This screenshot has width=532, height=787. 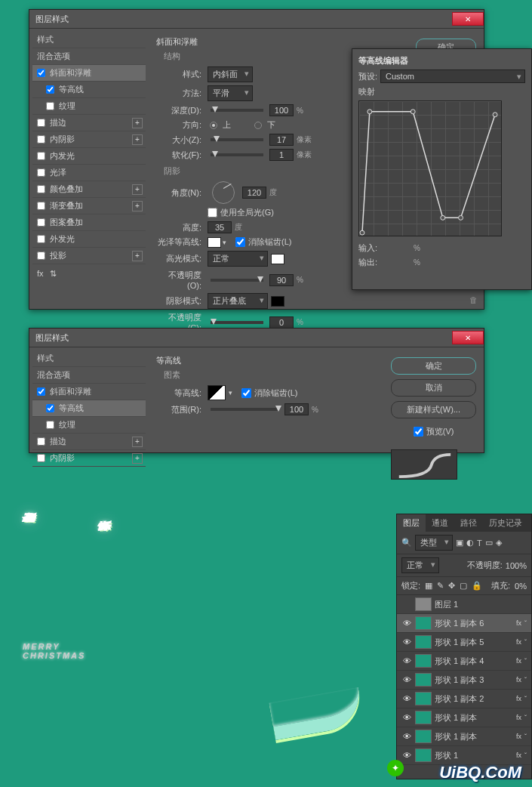 What do you see at coordinates (41, 222) in the screenshot?
I see `pattern-overlay-checkbox` at bounding box center [41, 222].